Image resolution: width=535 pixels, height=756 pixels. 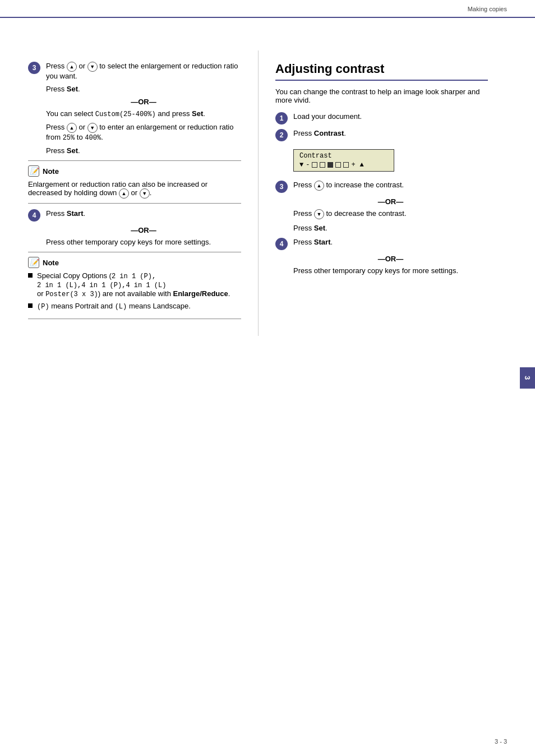 I want to click on lcd-up-arrow: ▲, so click(x=362, y=165).